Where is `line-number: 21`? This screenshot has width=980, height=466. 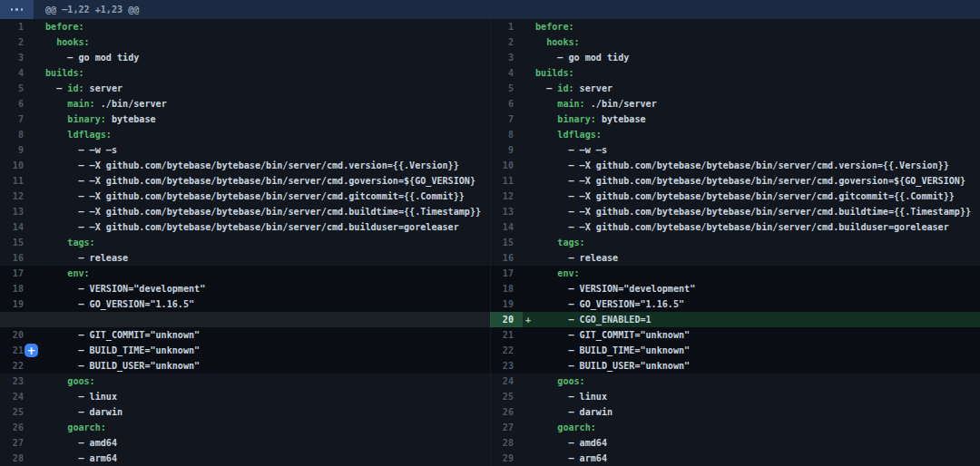 line-number: 21 is located at coordinates (506, 335).